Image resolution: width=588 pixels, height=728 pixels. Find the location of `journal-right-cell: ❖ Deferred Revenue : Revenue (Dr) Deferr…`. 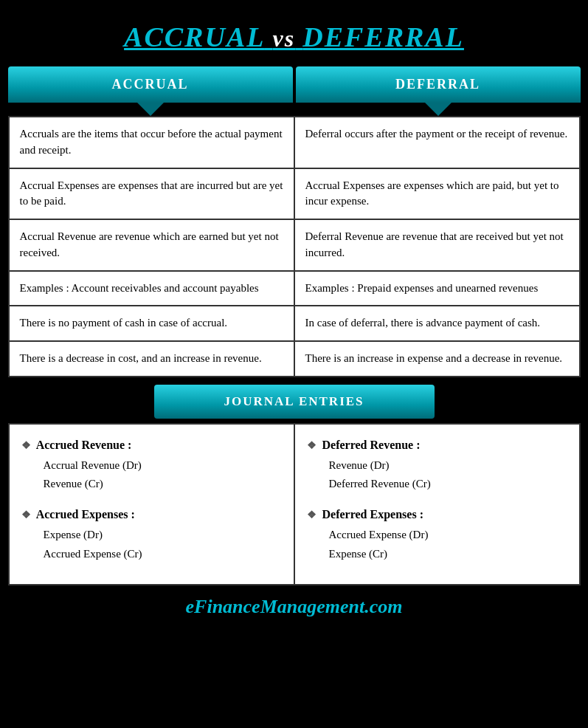

journal-right-cell: ❖ Deferred Revenue : Revenue (Dr) Deferr… is located at coordinates (437, 504).